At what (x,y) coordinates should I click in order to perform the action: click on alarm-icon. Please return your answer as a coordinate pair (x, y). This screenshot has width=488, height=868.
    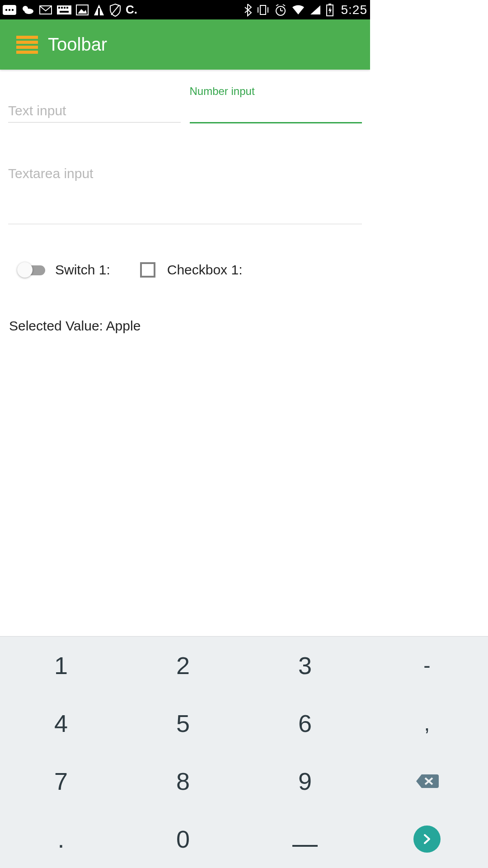
    Looking at the image, I should click on (281, 10).